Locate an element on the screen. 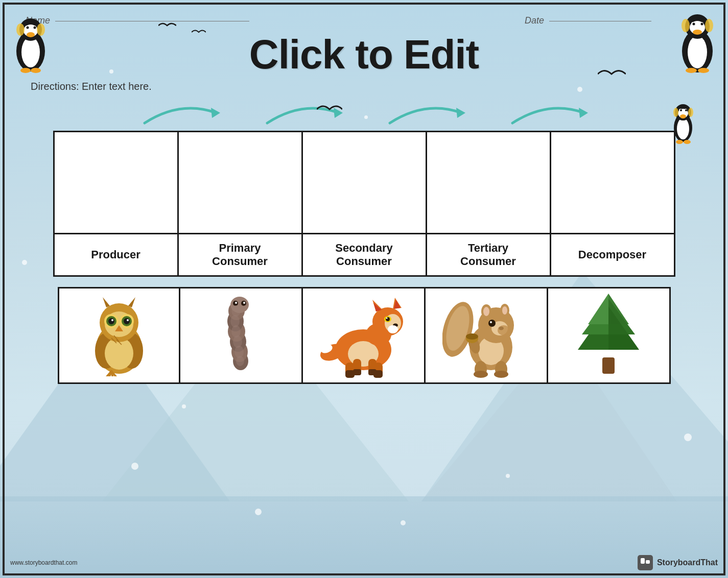 Image resolution: width=728 pixels, height=578 pixels. brand-logo-icon is located at coordinates (645, 563).